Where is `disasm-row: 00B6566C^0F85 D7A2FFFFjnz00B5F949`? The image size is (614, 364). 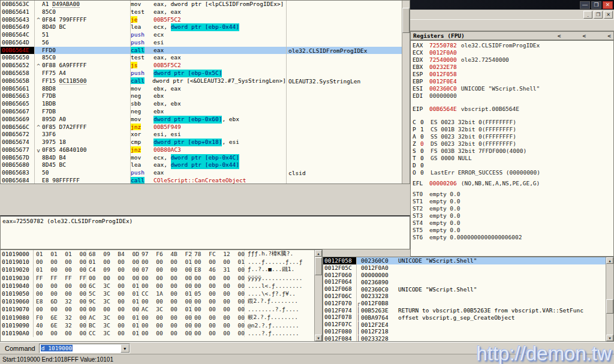
disasm-row: 00B6566C^0F85 D7A2FFFFjnz00B5F949 is located at coordinates (205, 127).